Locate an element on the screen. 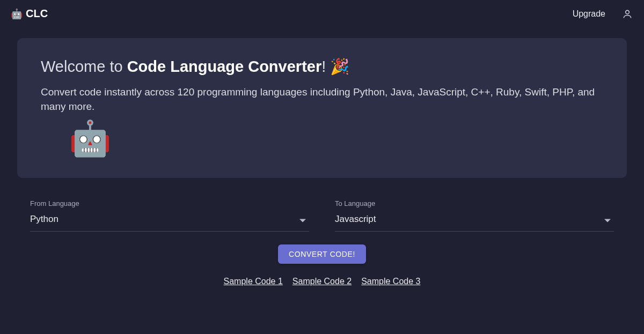  welcome-description: Convert code instantly across 120 progra… is located at coordinates (320, 100).